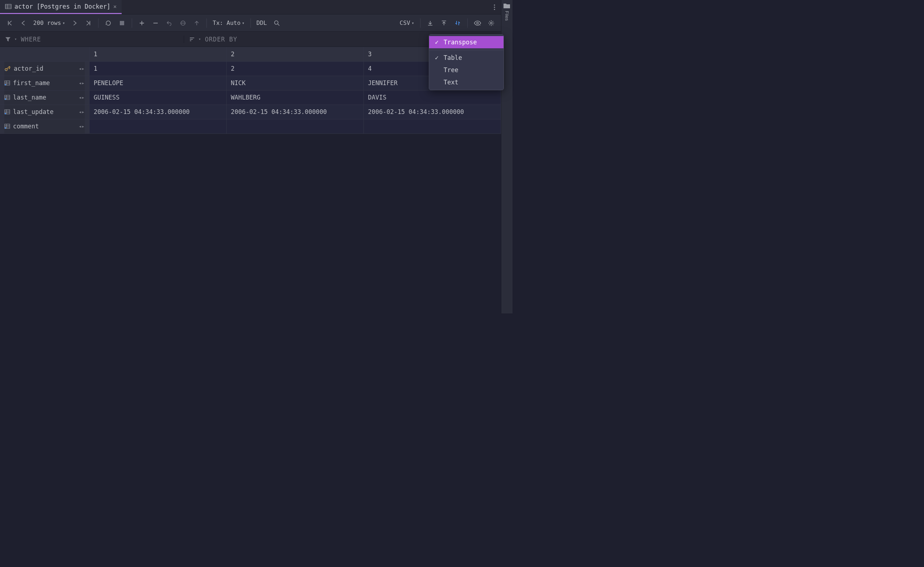 This screenshot has height=567, width=924. Describe the element at coordinates (115, 7) in the screenshot. I see `close-icon: ✕` at that location.